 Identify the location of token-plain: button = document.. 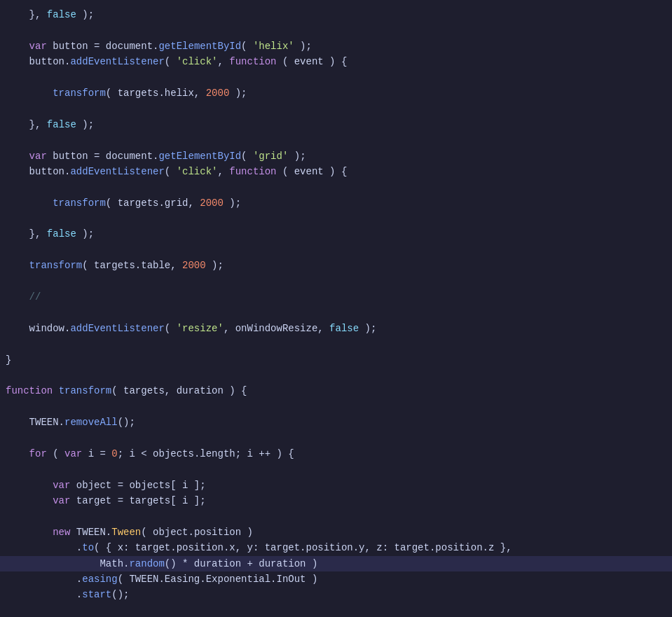
(103, 46).